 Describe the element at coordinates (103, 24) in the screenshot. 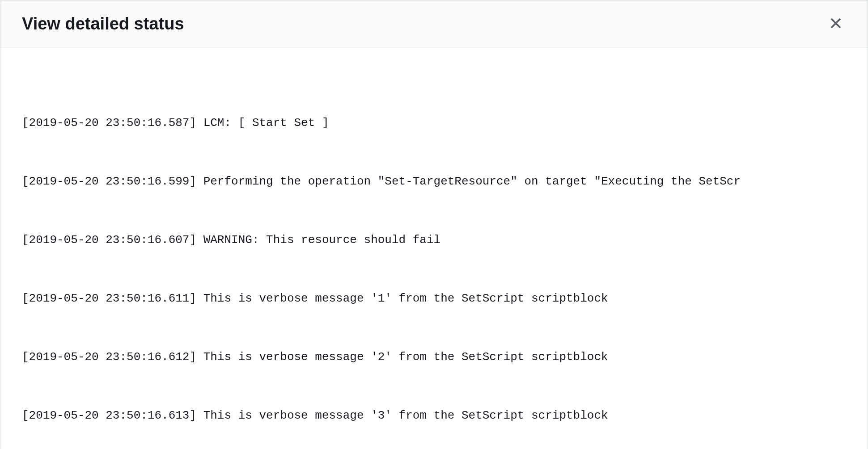

I see `modal-title: View detailed status` at that location.